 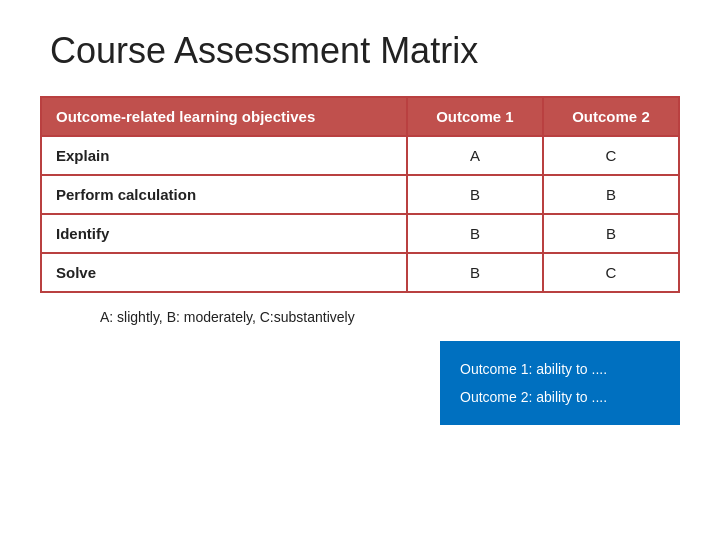 I want to click on table-row: Solve B C, so click(x=360, y=272).